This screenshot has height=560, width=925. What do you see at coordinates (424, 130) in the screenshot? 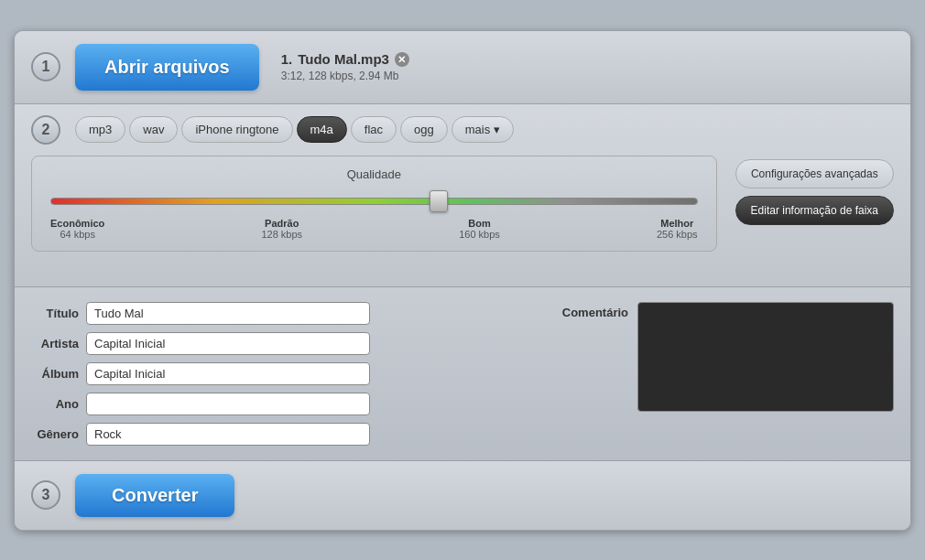
I see `tab-ogg: ogg` at bounding box center [424, 130].